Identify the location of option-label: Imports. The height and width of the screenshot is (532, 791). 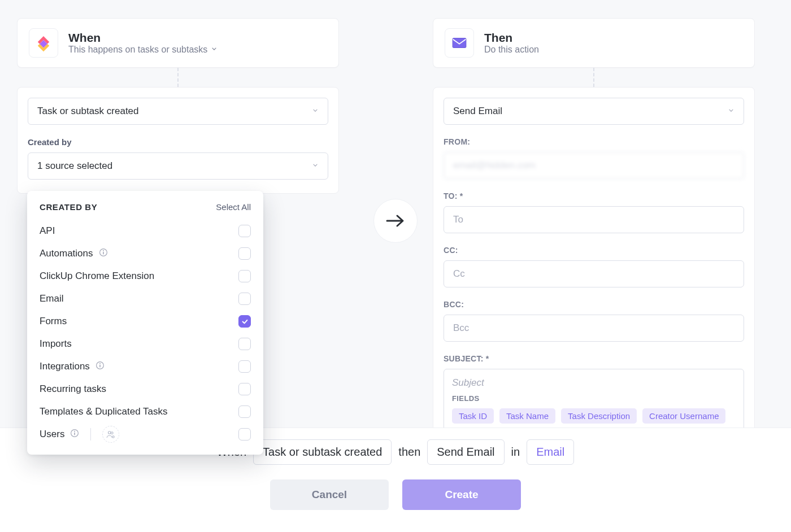
(55, 344).